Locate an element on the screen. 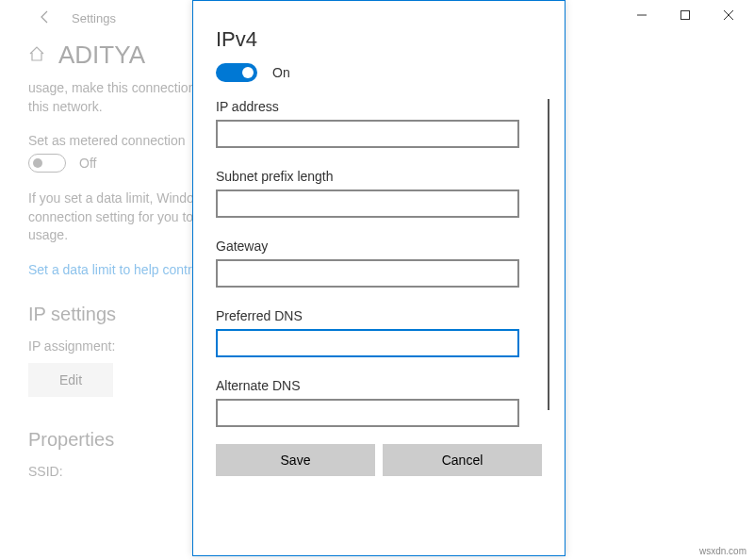  dialog-title: IPv4 is located at coordinates (379, 40).